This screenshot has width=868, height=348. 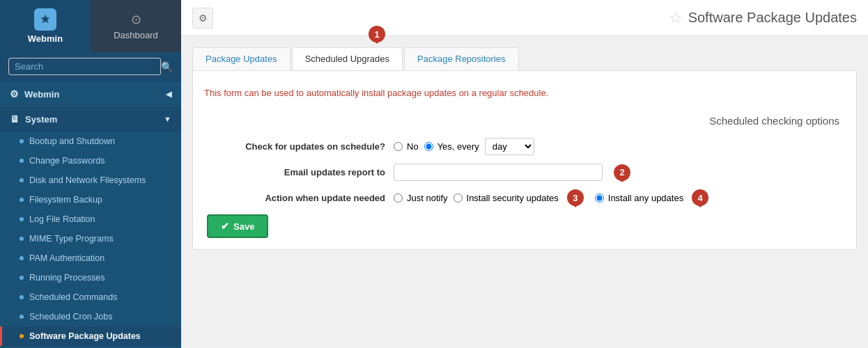 What do you see at coordinates (773, 18) in the screenshot?
I see `page-title-text: Software Package Updates` at bounding box center [773, 18].